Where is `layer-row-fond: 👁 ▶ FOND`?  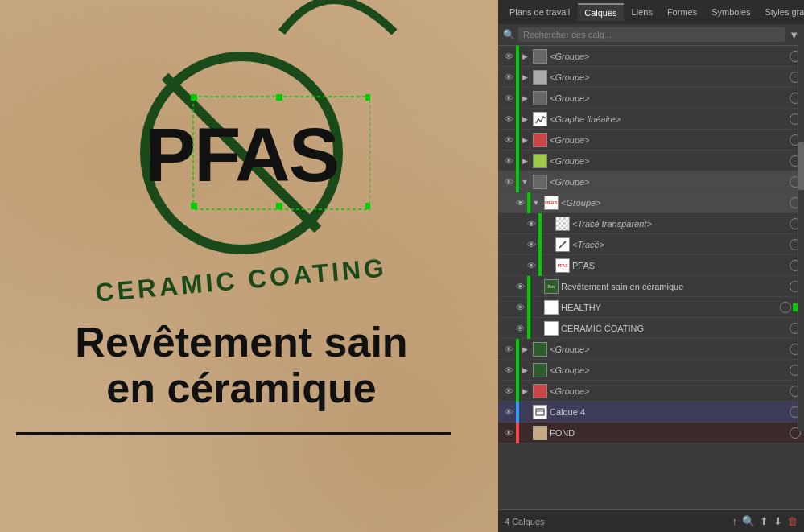
layer-row-fond: 👁 ▶ FOND is located at coordinates (651, 433).